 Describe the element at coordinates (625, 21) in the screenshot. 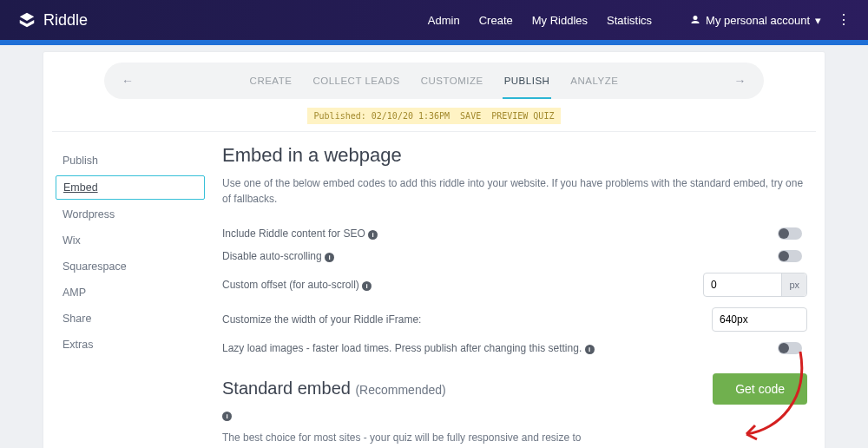

I see `top-nav: Admin Create My Riddles Statistics My pe…` at that location.